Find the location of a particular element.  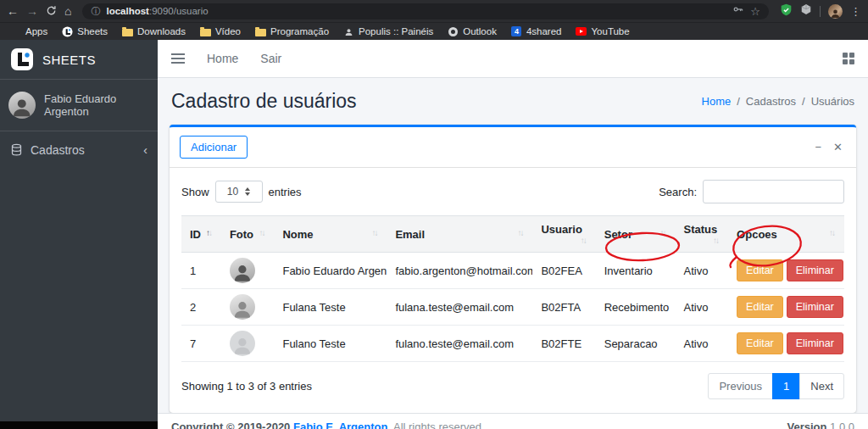

chevron-left-icon: ‹ is located at coordinates (146, 149).